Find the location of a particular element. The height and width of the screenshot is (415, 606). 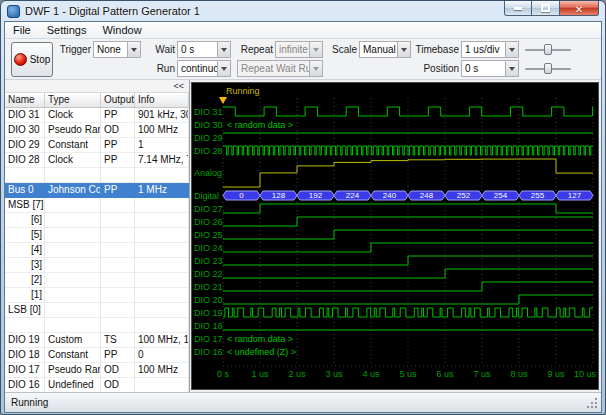

column-header-type: Type is located at coordinates (73, 100).